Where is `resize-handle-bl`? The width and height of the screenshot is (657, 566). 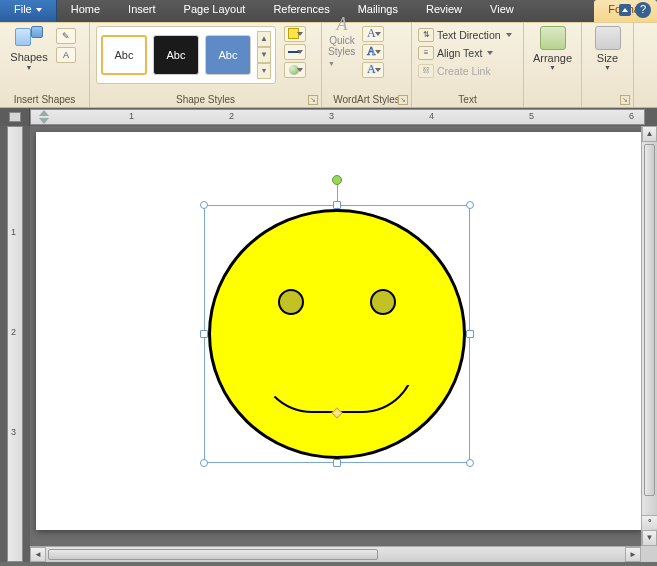
resize-handle-bl is located at coordinates (204, 463).